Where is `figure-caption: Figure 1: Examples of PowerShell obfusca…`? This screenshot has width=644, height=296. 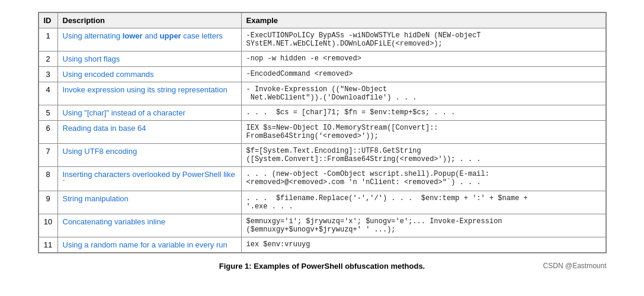
figure-caption: Figure 1: Examples of PowerShell obfusca… is located at coordinates (322, 266).